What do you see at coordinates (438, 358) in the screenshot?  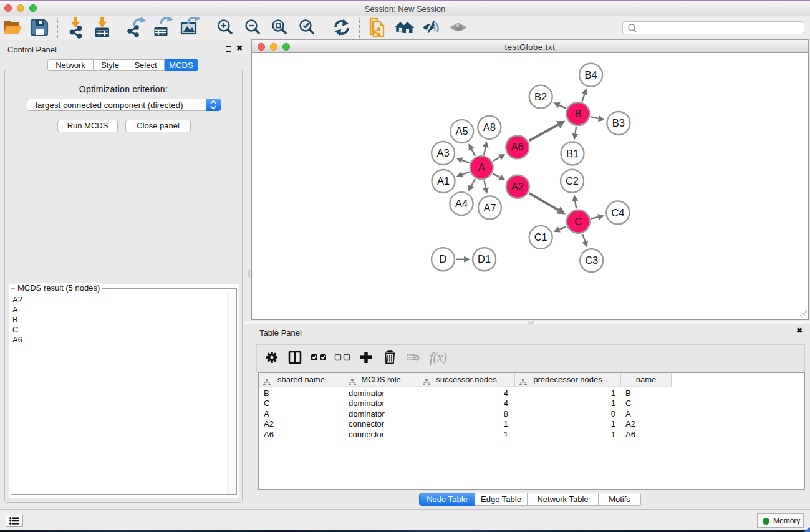 I see `svg-text: f(x)` at bounding box center [438, 358].